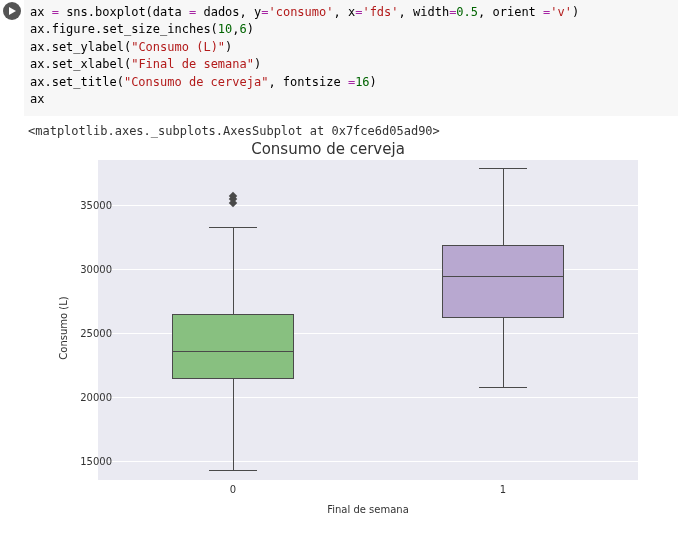 The height and width of the screenshot is (554, 678). Describe the element at coordinates (351, 30) in the screenshot. I see `code-line-2: ax.figure.set_size_inches(10,6)` at that location.